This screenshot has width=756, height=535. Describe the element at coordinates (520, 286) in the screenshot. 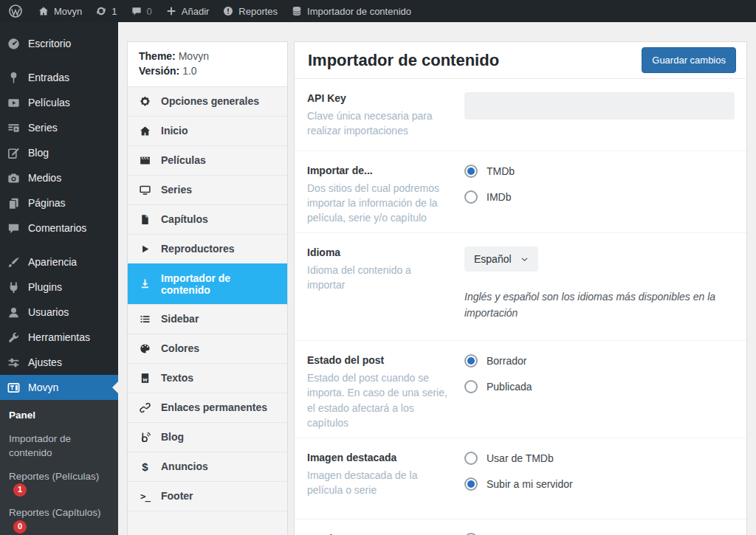

I see `field-row-language: Idioma Idioma del contenido a importar E…` at that location.